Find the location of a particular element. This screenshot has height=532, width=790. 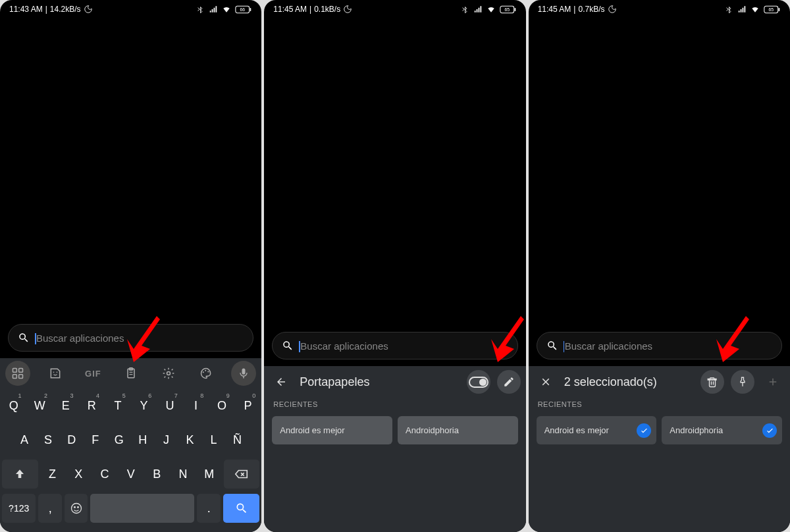

clipboard-panel: 2 seleccionado(s) RECIENTES Android es m… is located at coordinates (660, 449).